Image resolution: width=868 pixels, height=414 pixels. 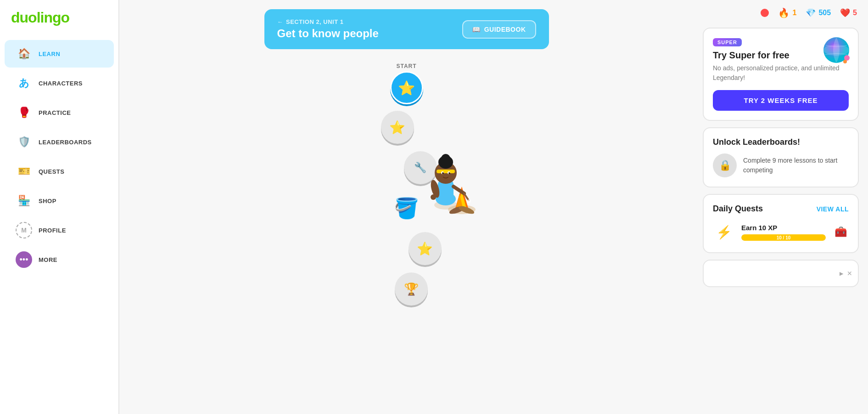 What do you see at coordinates (411, 289) in the screenshot?
I see `lesson-node-5: 🏆` at bounding box center [411, 289].